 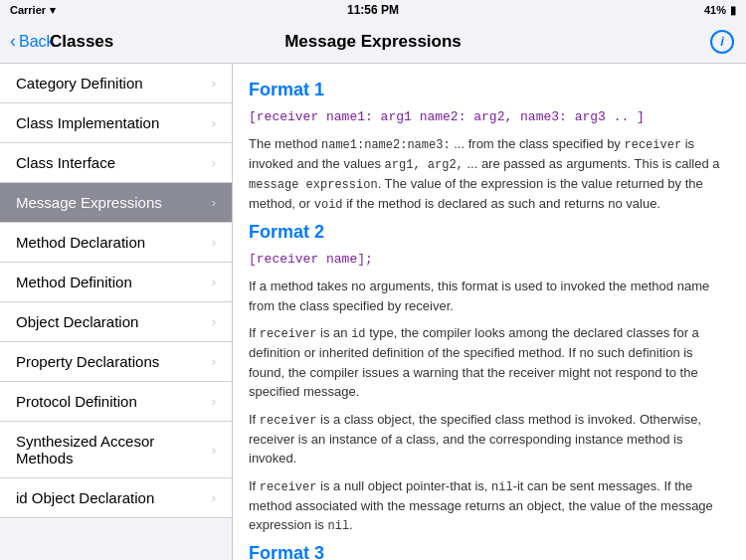 I want to click on sidebar-item-id-object-declaration: id Object Declaration ›, so click(x=115, y=498).